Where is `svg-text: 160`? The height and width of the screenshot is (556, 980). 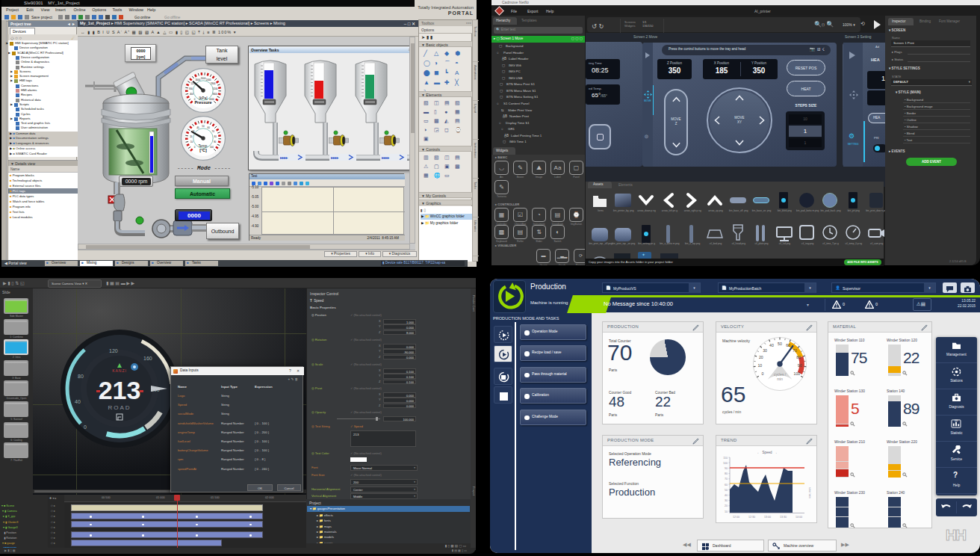 svg-text: 160 is located at coordinates (148, 359).